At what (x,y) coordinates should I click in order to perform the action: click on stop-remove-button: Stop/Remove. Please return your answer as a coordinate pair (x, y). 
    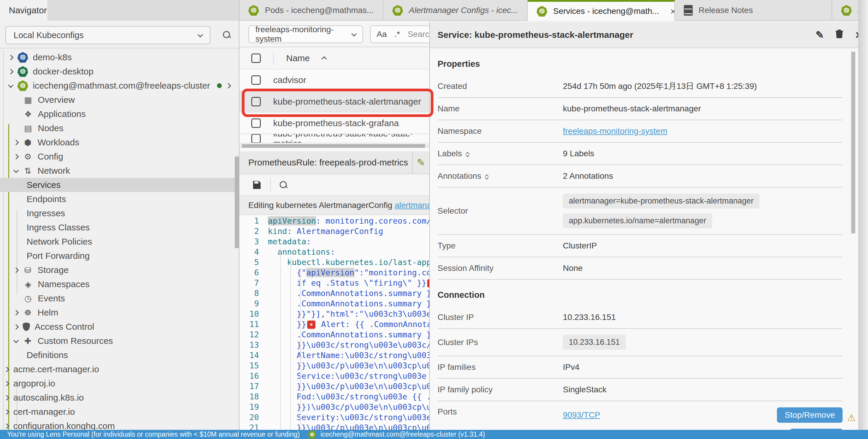
    Looking at the image, I should click on (810, 415).